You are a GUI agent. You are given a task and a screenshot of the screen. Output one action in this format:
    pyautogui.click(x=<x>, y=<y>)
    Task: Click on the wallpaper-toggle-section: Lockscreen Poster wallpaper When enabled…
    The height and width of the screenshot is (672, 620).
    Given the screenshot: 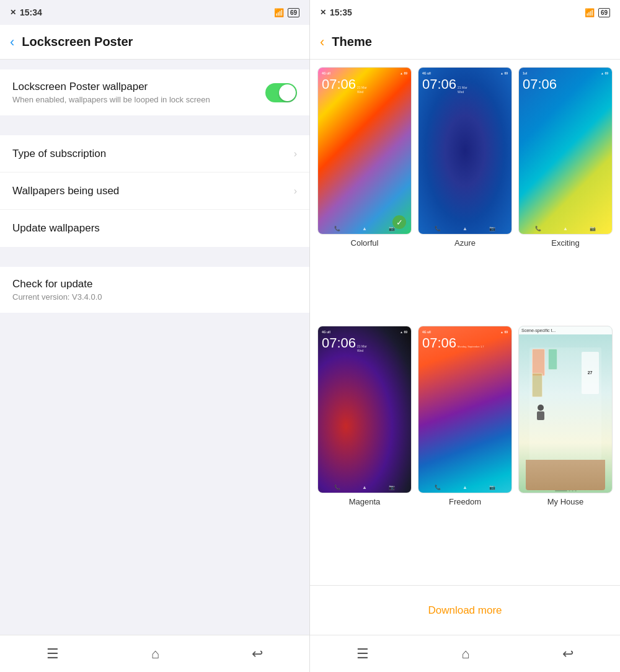 What is the action you would take?
    pyautogui.click(x=155, y=92)
    